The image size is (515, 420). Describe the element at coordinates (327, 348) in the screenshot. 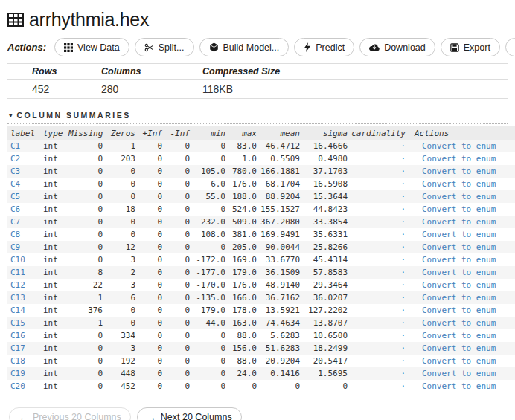

I see `sigma-cell: 18.2499` at that location.